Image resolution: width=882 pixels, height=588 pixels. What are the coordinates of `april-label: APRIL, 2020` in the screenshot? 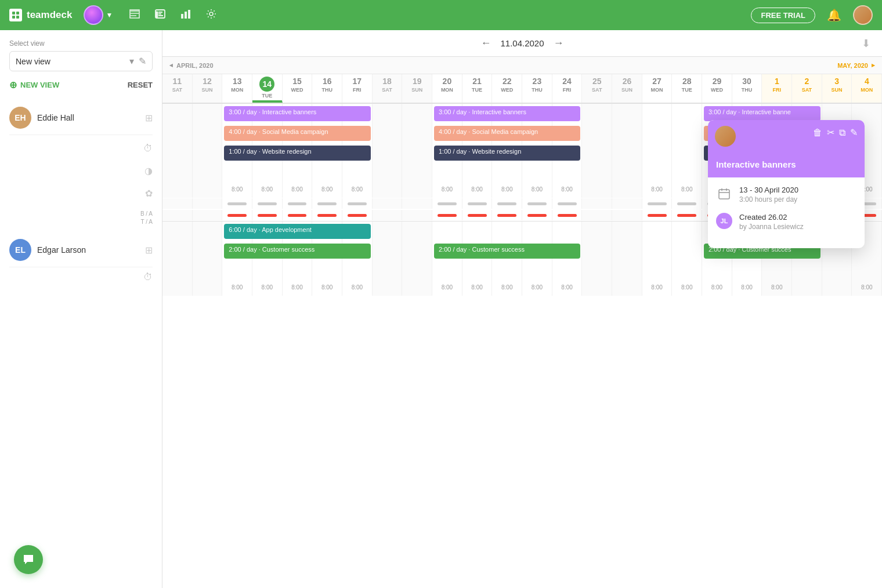 It's located at (195, 66).